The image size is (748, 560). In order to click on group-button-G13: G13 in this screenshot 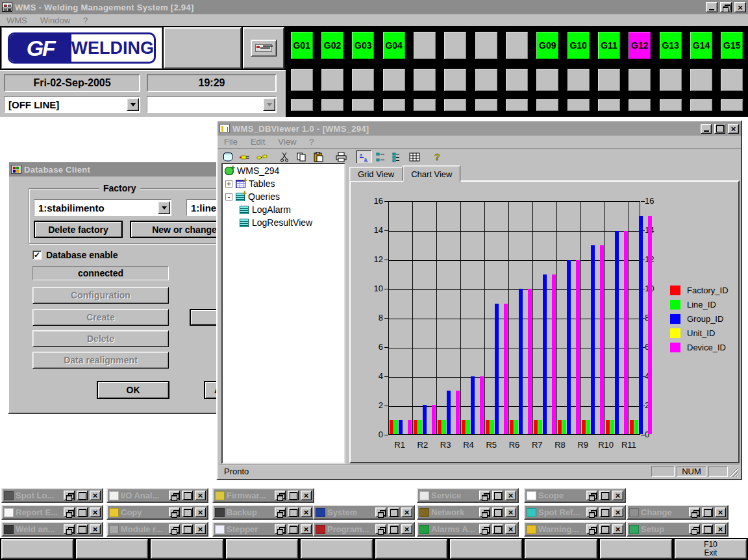, I will do `click(671, 45)`.